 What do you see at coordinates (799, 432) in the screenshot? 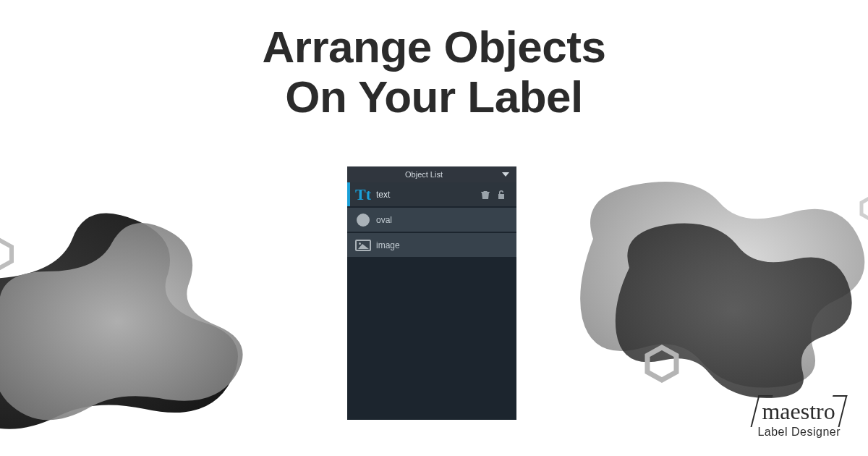
I see `brand-subtitle: Label Designer` at bounding box center [799, 432].